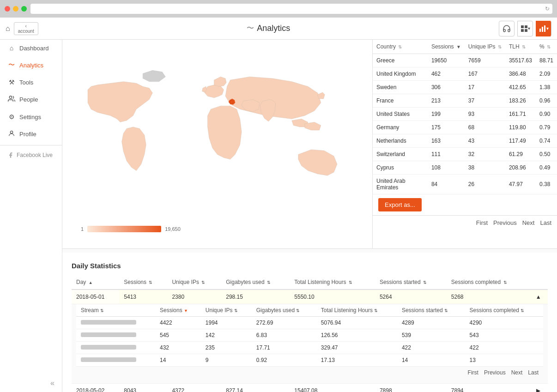 Image resolution: width=557 pixels, height=392 pixels. What do you see at coordinates (521, 185) in the screenshot?
I see `country-tlh: 47.97` at bounding box center [521, 185].